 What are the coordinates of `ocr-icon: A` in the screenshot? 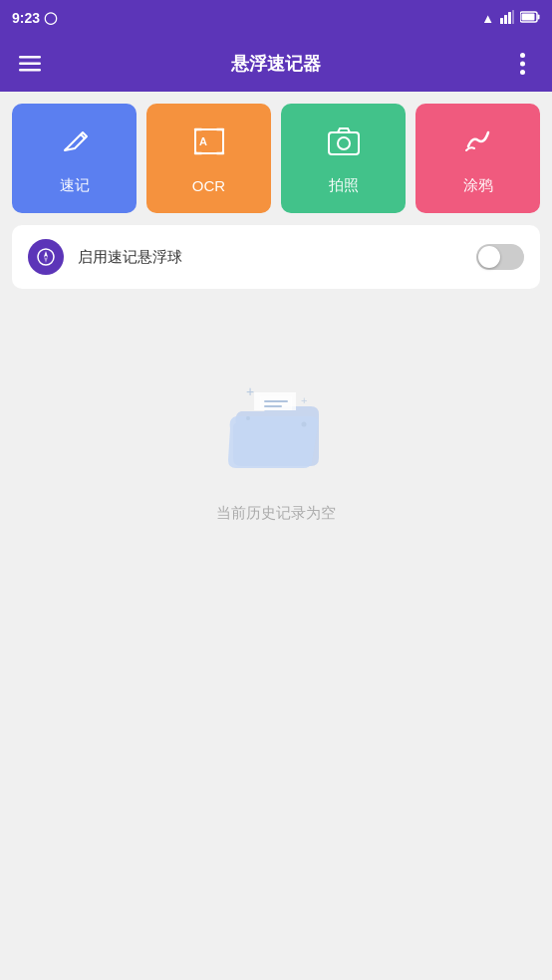 It's located at (209, 145).